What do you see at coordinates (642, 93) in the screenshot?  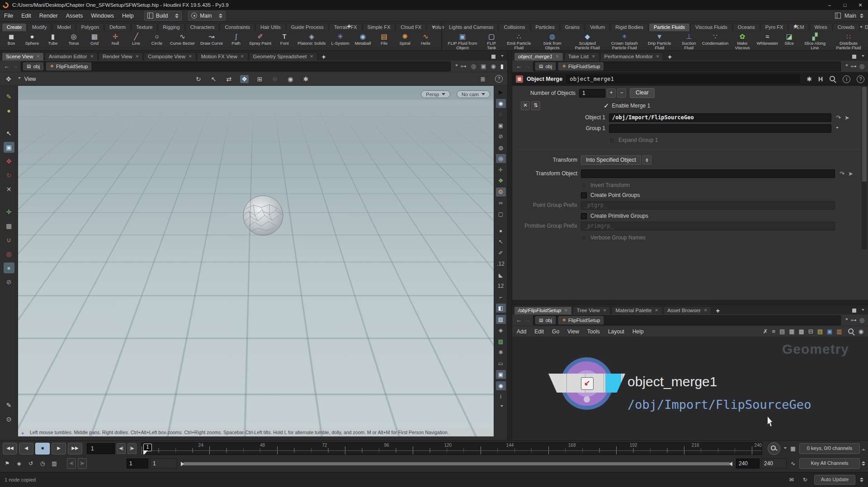 I see `clear-button: Clear` at bounding box center [642, 93].